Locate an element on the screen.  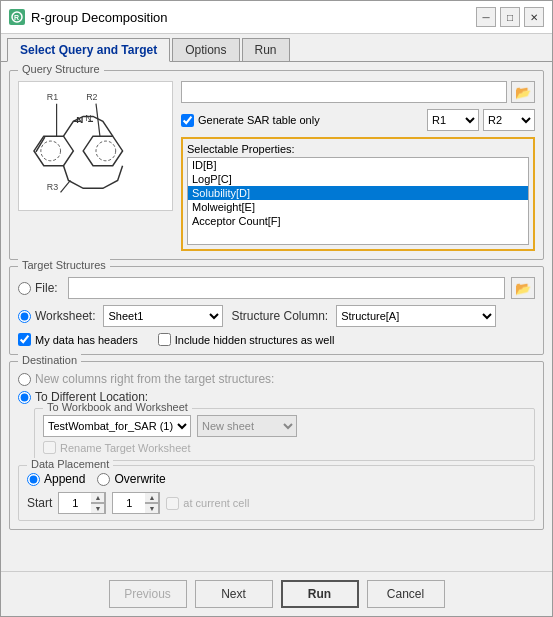
bottom-bar: Previous Next Run Cancel is located at coordinates (276, 594).